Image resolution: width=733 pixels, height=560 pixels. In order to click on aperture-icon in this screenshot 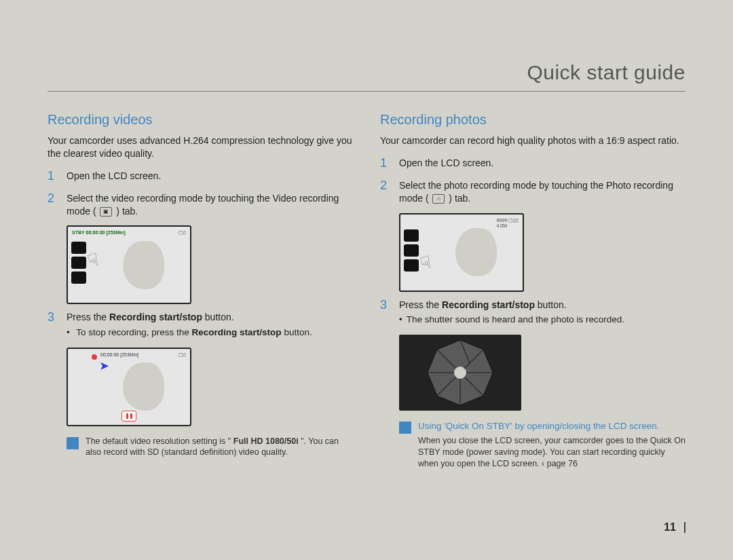, I will do `click(460, 373)`.